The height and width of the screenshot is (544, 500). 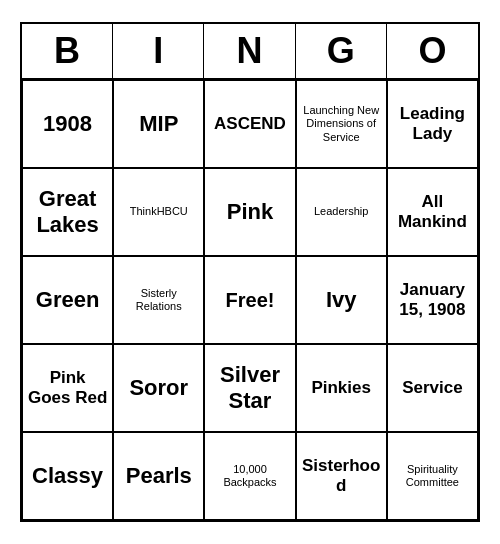 What do you see at coordinates (158, 476) in the screenshot?
I see `cell-r4-c1: Pearls` at bounding box center [158, 476].